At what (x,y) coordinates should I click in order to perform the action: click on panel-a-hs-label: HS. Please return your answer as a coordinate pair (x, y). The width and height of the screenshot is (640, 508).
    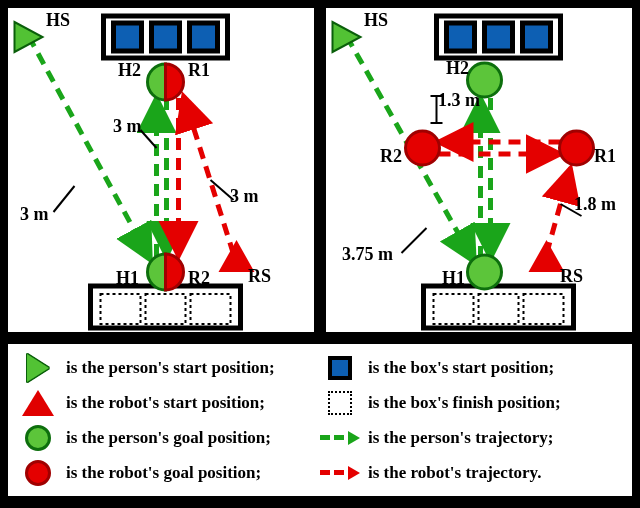
    Looking at the image, I should click on (58, 20).